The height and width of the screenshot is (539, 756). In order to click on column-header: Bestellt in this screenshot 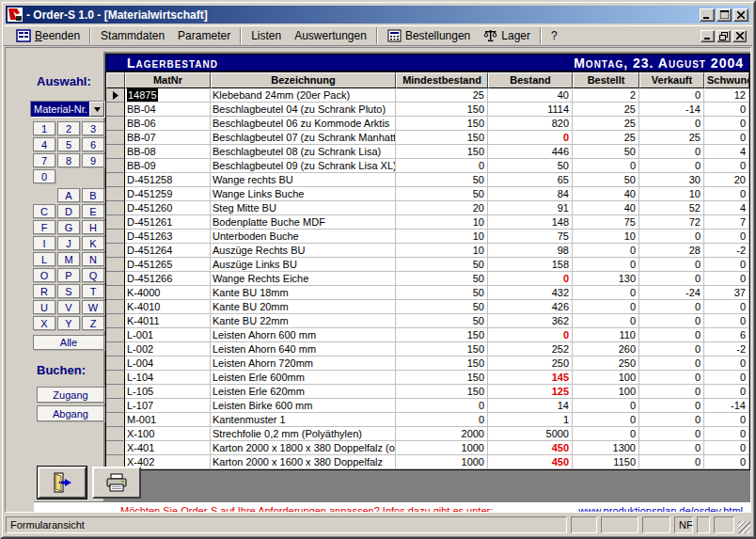, I will do `click(606, 81)`.